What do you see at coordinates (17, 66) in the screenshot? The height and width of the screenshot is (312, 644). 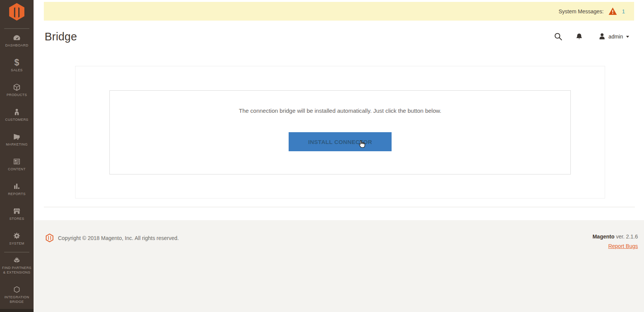 I see `sidebar-item-sales: SALES` at bounding box center [17, 66].